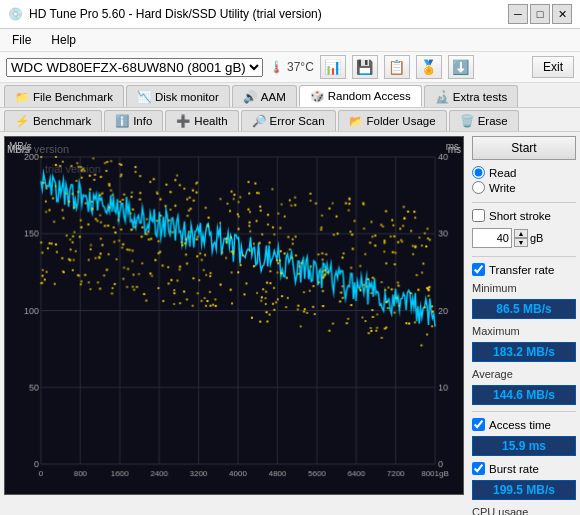 The width and height of the screenshot is (580, 515). What do you see at coordinates (524, 172) in the screenshot?
I see `read-radio-label: Read` at bounding box center [524, 172].